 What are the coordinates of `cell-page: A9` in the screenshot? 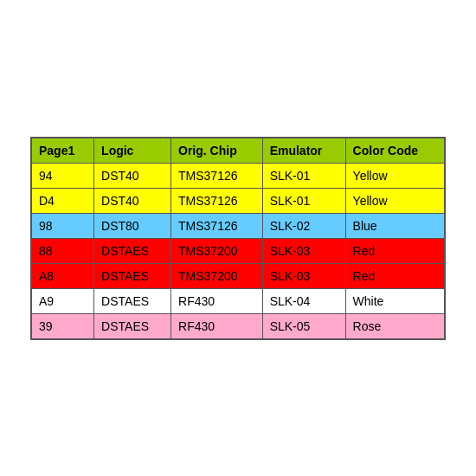 It's located at (62, 301).